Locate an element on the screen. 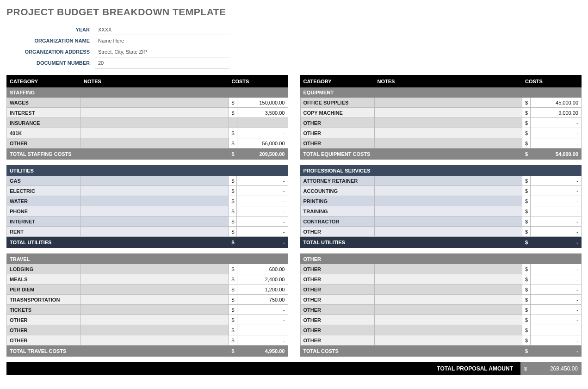  row-cost: 2,400.00 is located at coordinates (262, 279).